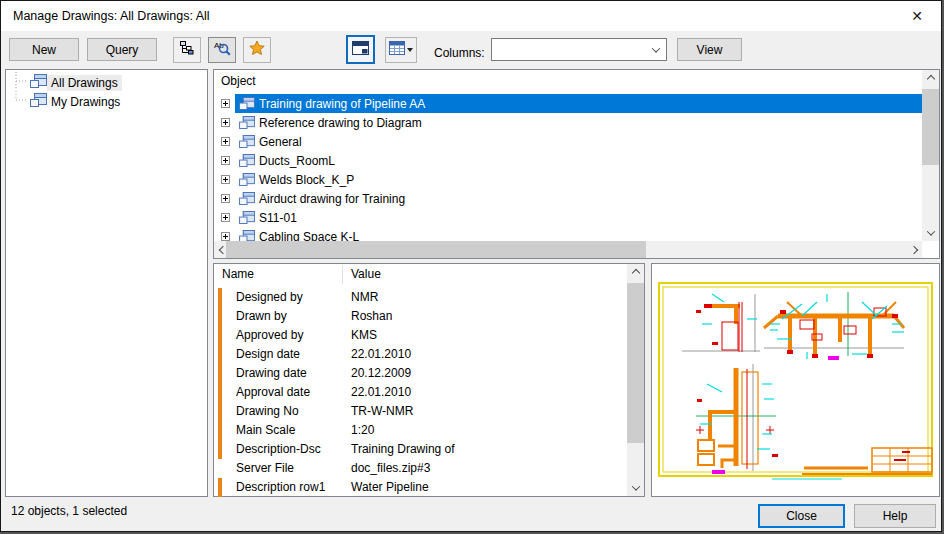  What do you see at coordinates (710, 50) in the screenshot?
I see `view-button: View` at bounding box center [710, 50].